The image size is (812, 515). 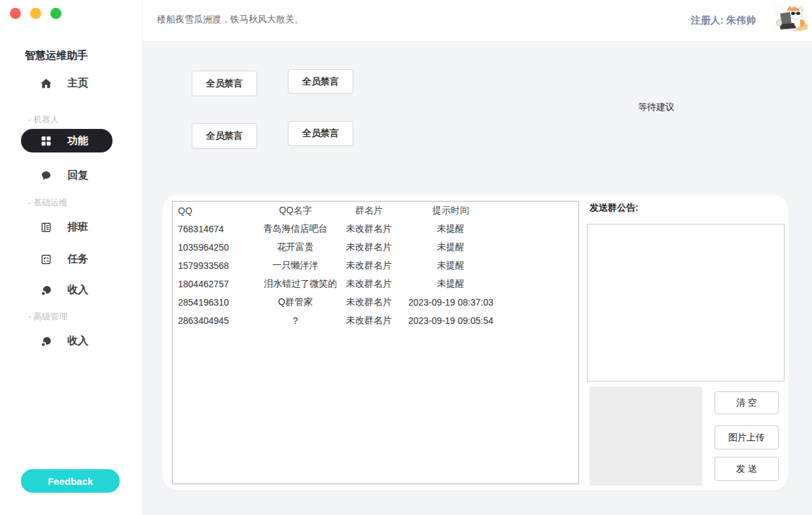 I want to click on table-header-row: QQ QQ名字 群名片 提示时间, so click(x=376, y=211).